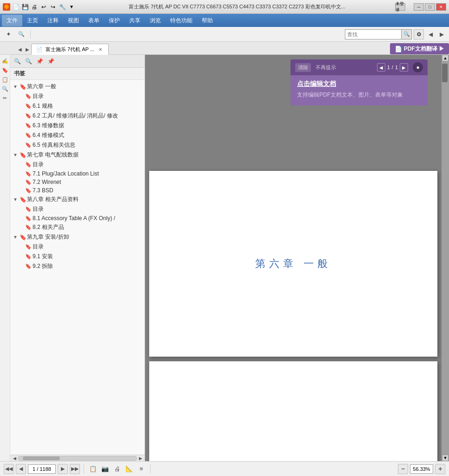 The width and height of the screenshot is (449, 476). Describe the element at coordinates (77, 97) in the screenshot. I see `tree-item-6-toc: 🔖 目录` at that location.